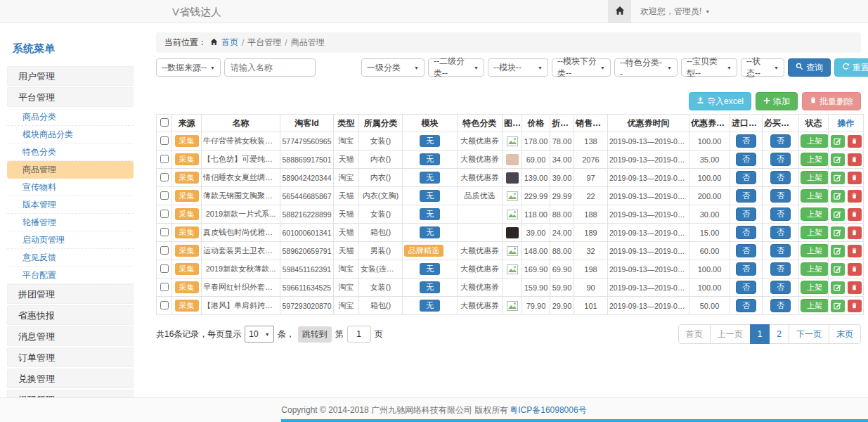 The height and width of the screenshot is (422, 868). I want to click on sidebar-item-version-management: 版本管理, so click(70, 205).